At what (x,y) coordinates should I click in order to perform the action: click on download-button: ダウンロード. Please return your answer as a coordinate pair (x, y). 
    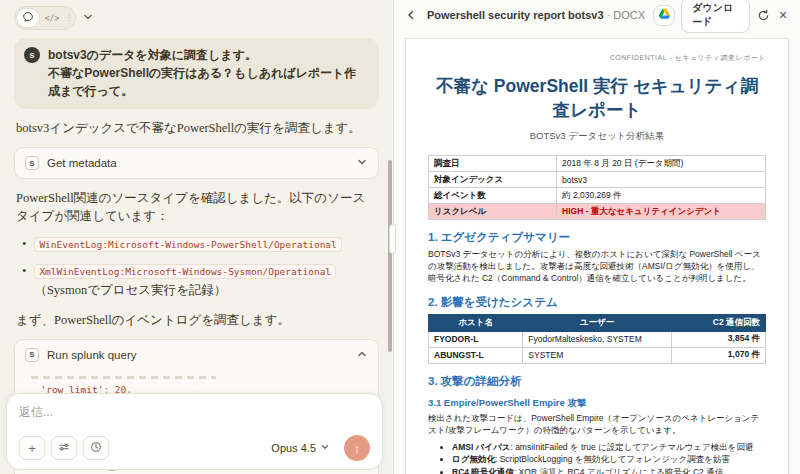
    Looking at the image, I should click on (716, 16).